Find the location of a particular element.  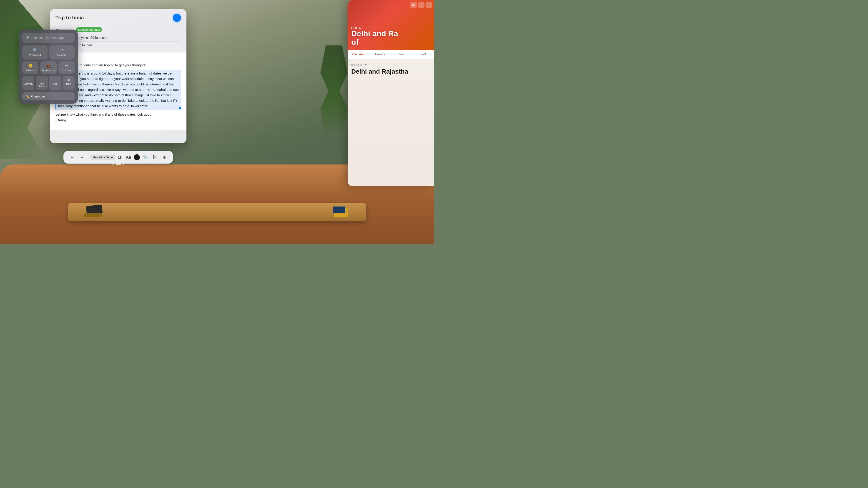

attachment-button: 📎 is located at coordinates (145, 157).